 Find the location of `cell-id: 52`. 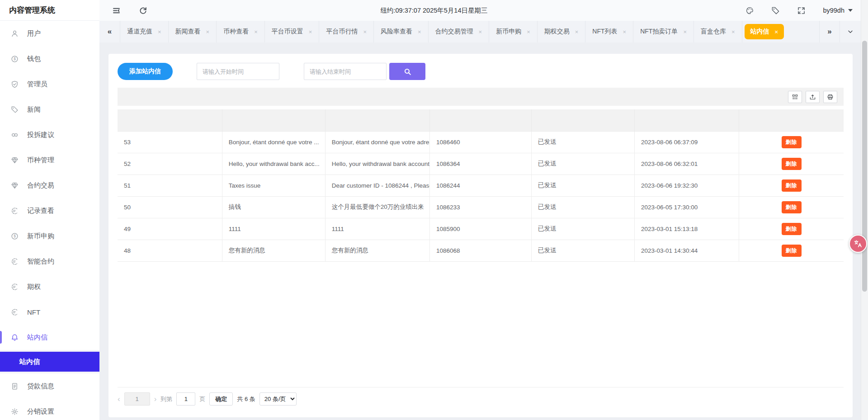

cell-id: 52 is located at coordinates (170, 164).